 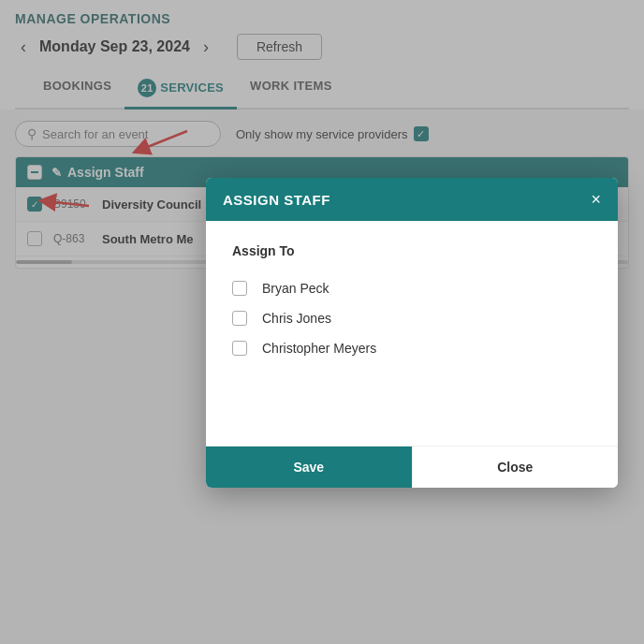 I want to click on modal-footer: Save Close, so click(x=412, y=466).